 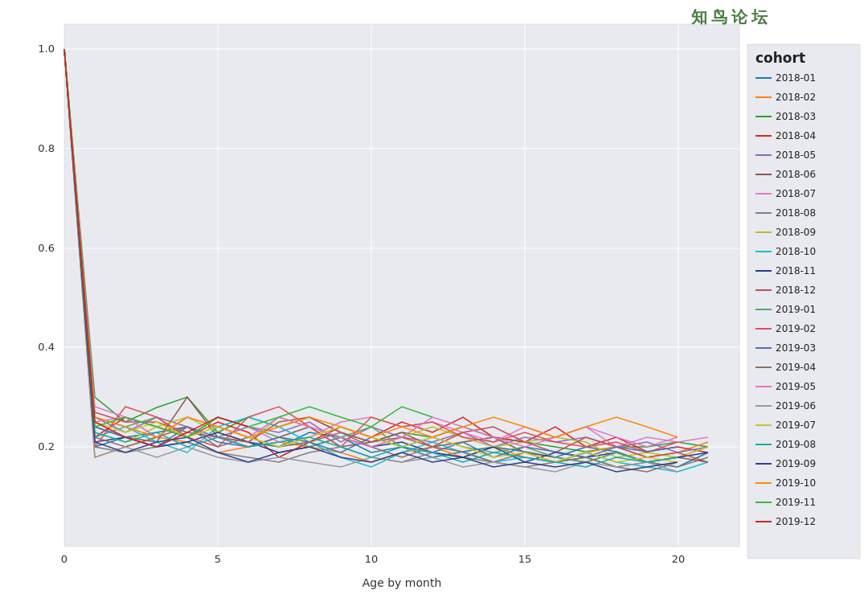 I want to click on legend-label-2018-07: 2018-07, so click(x=796, y=194).